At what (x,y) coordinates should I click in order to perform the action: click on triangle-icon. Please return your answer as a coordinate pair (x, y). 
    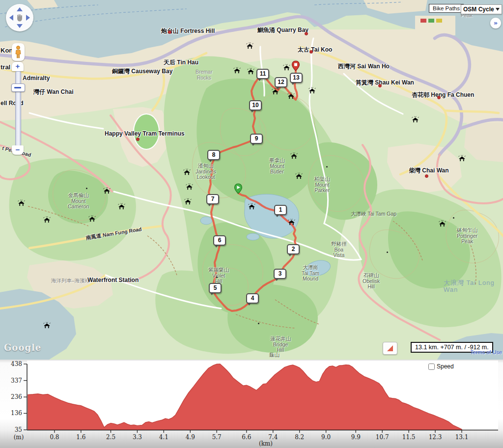
    Looking at the image, I should click on (390, 348).